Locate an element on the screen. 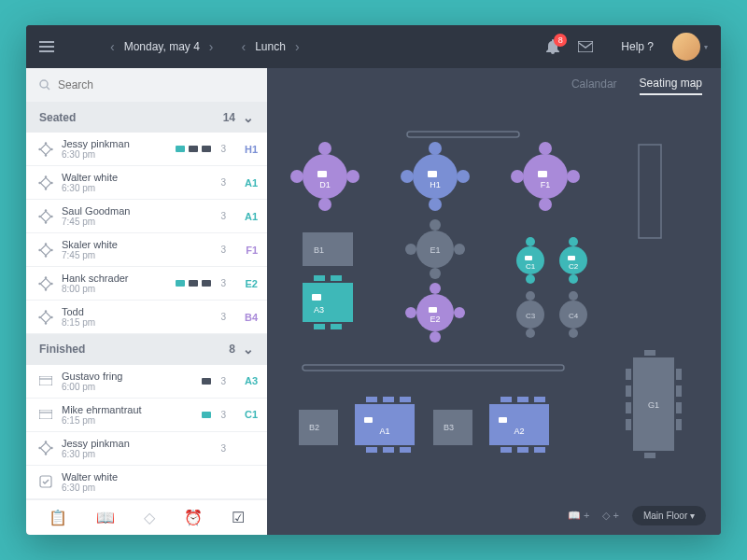 The height and width of the screenshot is (560, 747). list-item: Walter white6:30 pm is located at coordinates (147, 483).